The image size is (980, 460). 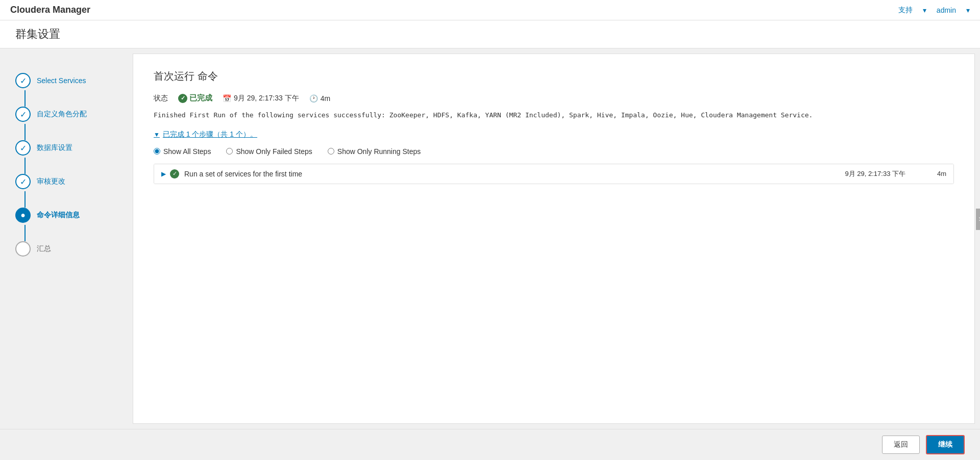 I want to click on page-title: 群集设置, so click(x=490, y=34).